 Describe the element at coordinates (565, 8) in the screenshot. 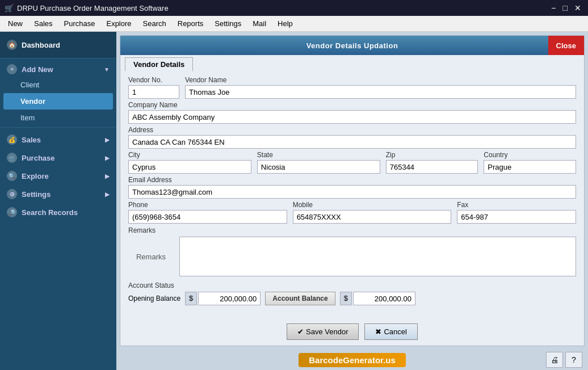

I see `maximize-button: □` at that location.